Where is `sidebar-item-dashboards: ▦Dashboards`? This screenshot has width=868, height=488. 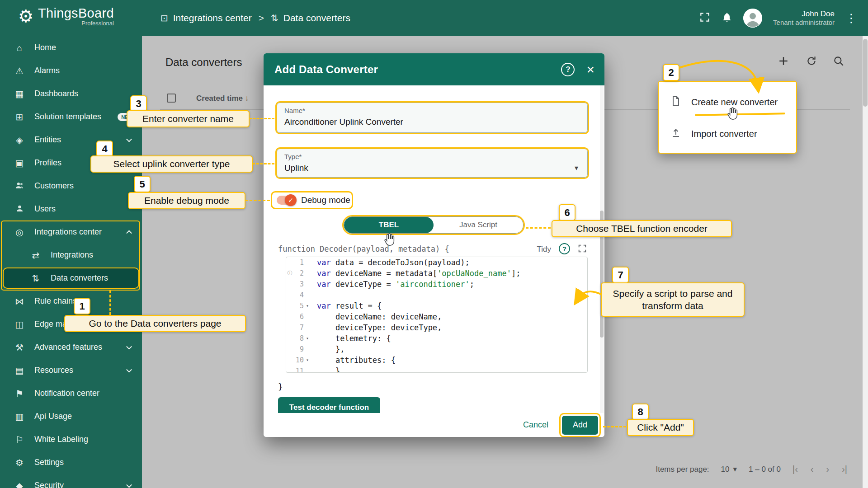 sidebar-item-dashboards: ▦Dashboards is located at coordinates (71, 94).